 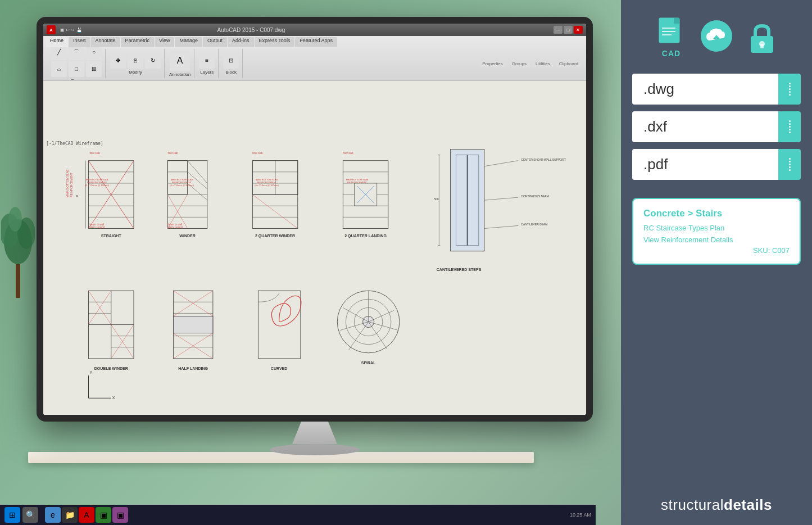 I want to click on window-title: AutoCAD 2015 - C007.dwg, so click(x=252, y=30).